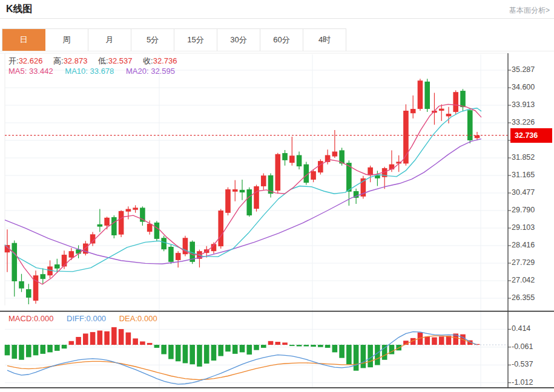 This screenshot has width=554, height=392. I want to click on price-axis-label: 33.913, so click(523, 105).